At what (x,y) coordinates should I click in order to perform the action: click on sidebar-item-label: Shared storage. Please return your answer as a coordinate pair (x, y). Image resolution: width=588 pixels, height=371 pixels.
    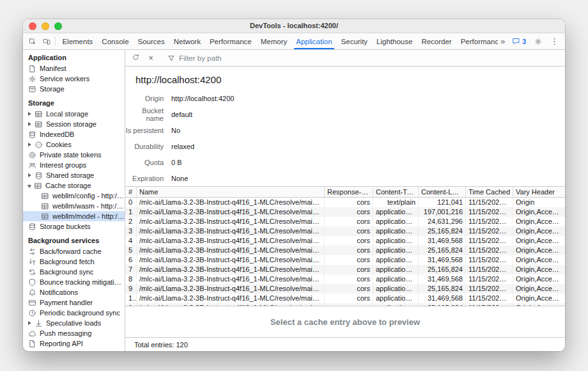
    Looking at the image, I should click on (70, 175).